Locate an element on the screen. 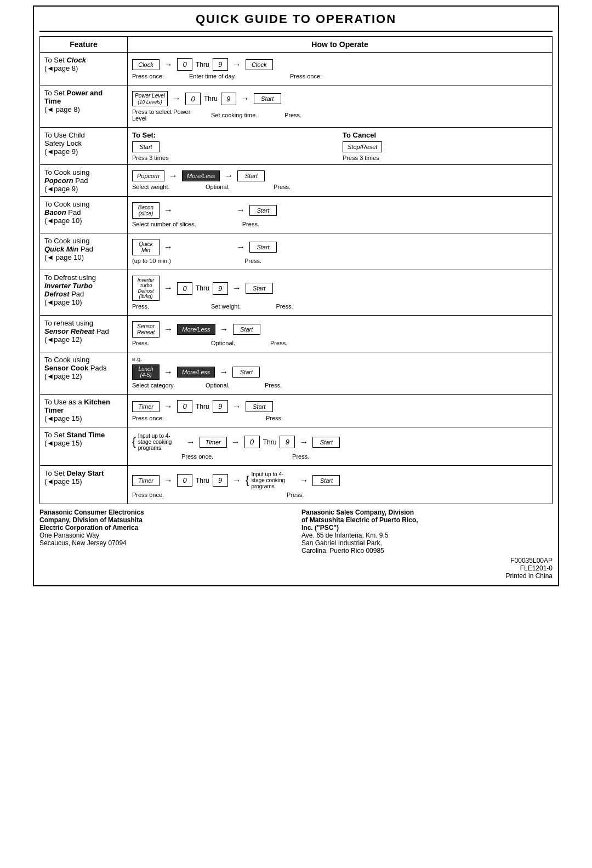  zero-btn-1: 0 is located at coordinates (185, 65).